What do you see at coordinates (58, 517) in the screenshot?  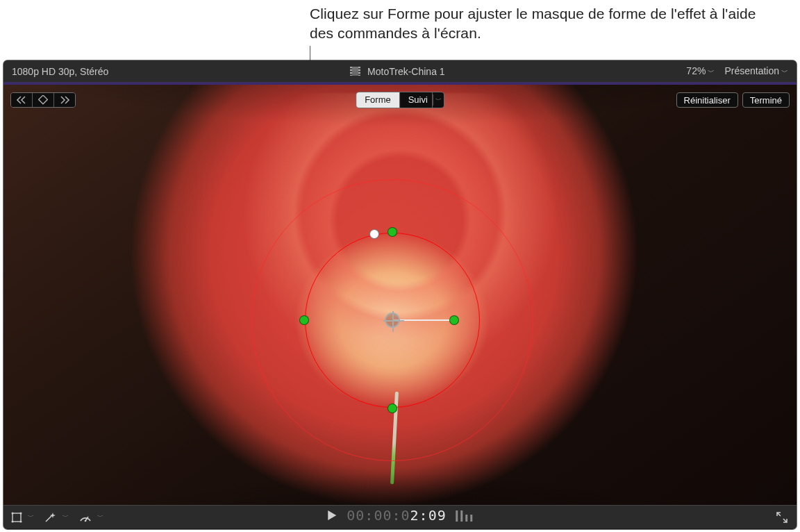 I see `enhance-tool: ﹀` at bounding box center [58, 517].